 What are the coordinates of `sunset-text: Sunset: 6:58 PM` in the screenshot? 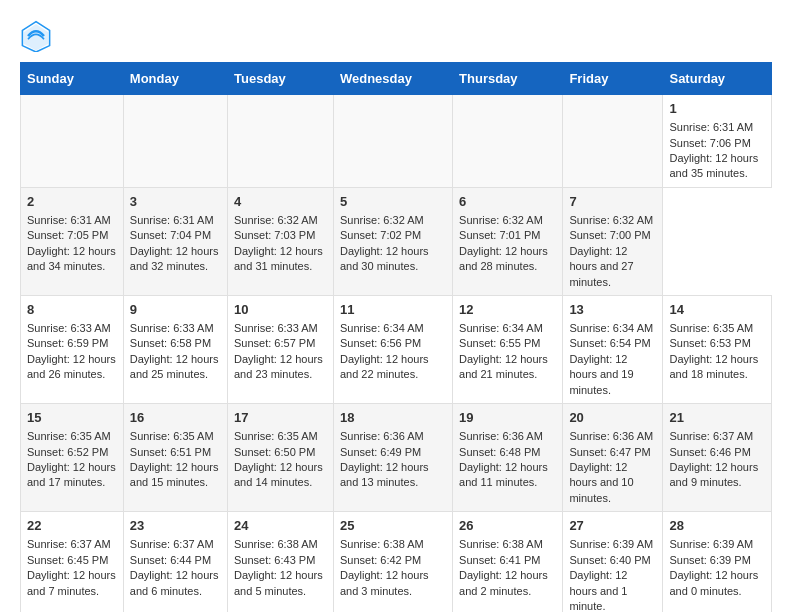 It's located at (170, 343).